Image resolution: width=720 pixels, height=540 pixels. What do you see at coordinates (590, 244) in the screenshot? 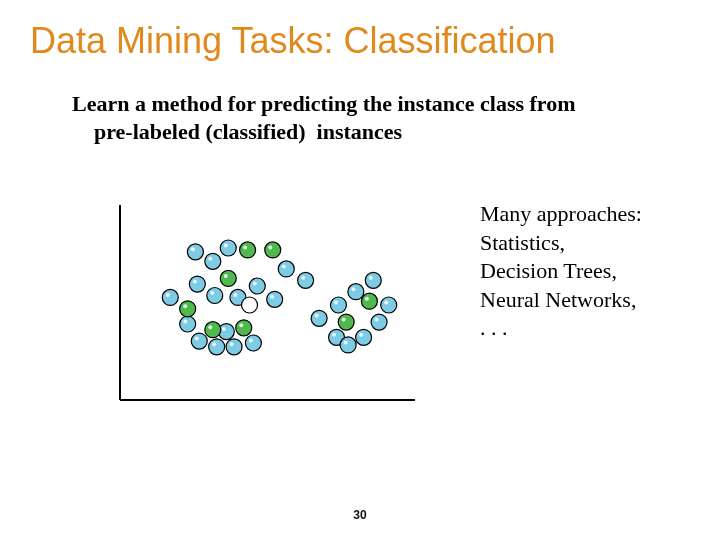
I see `approaches-item: Statistics,` at bounding box center [590, 244].